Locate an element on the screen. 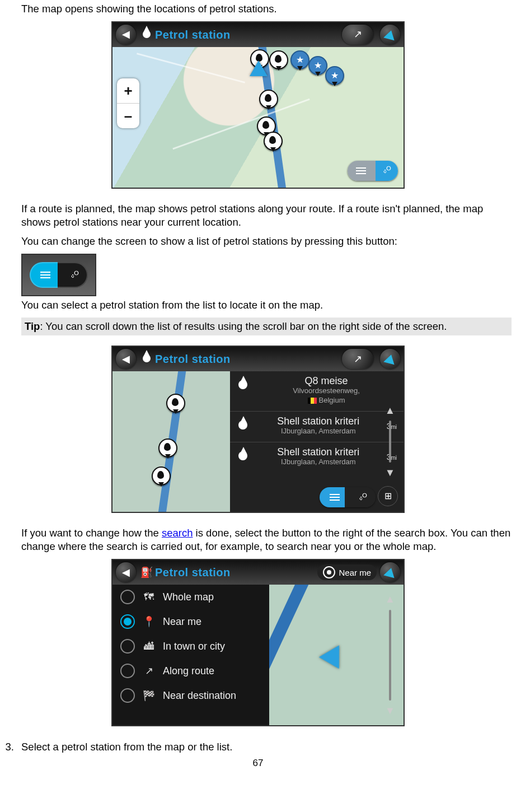 Image resolution: width=516 pixels, height=812 pixels. option-label: Whole map is located at coordinates (188, 597).